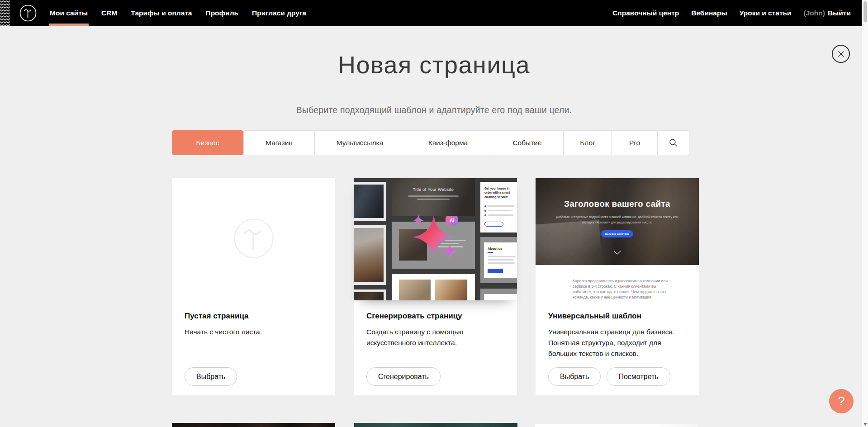 The image size is (868, 427). Describe the element at coordinates (673, 143) in the screenshot. I see `search-icon` at that location.